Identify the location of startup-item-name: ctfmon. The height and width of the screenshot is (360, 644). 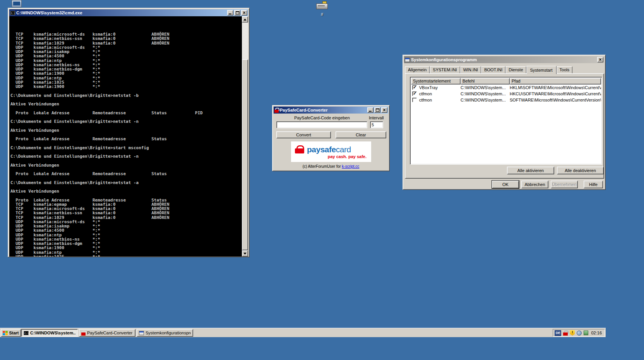
(426, 94).